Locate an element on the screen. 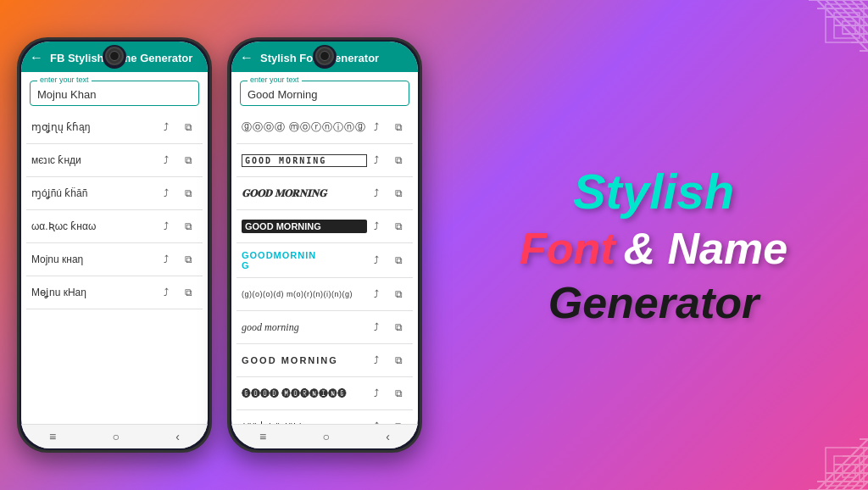 This screenshot has height=490, width=868. brand-and-name-text: & Name is located at coordinates (705, 248).